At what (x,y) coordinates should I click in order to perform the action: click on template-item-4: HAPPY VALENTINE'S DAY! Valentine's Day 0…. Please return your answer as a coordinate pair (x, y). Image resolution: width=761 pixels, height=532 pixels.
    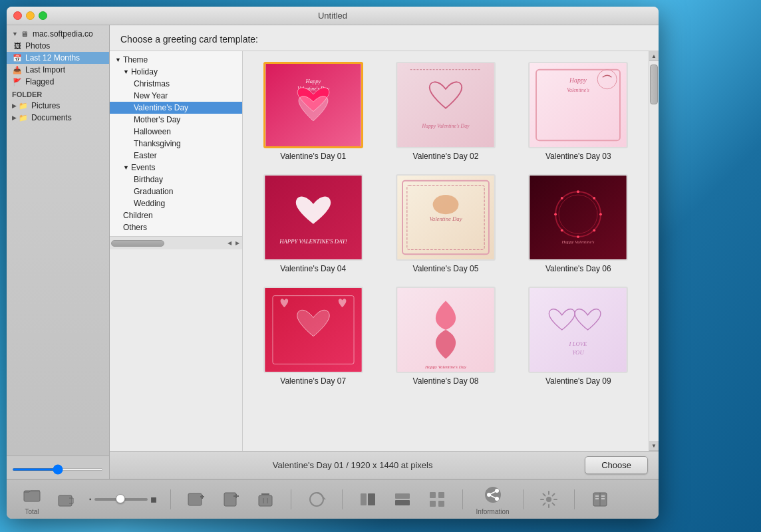
    Looking at the image, I should click on (313, 223).